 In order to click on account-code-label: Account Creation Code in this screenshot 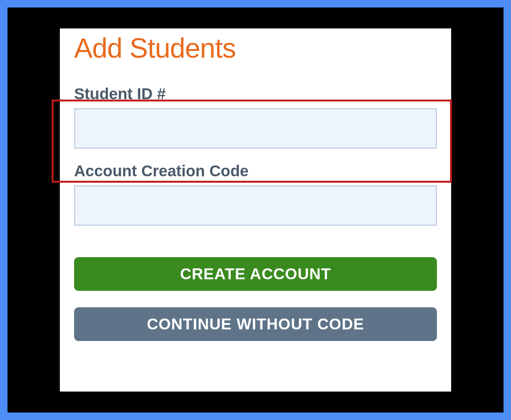, I will do `click(256, 171)`.